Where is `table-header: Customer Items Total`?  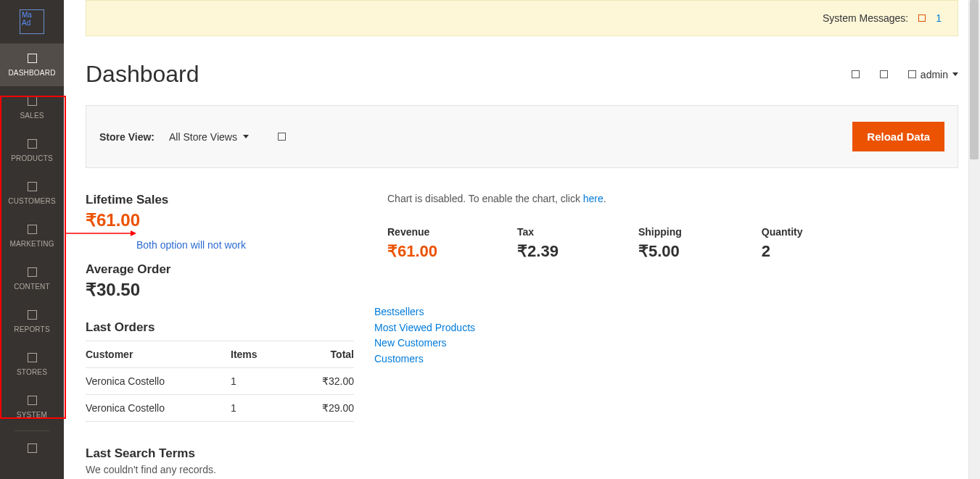 table-header: Customer Items Total is located at coordinates (220, 354).